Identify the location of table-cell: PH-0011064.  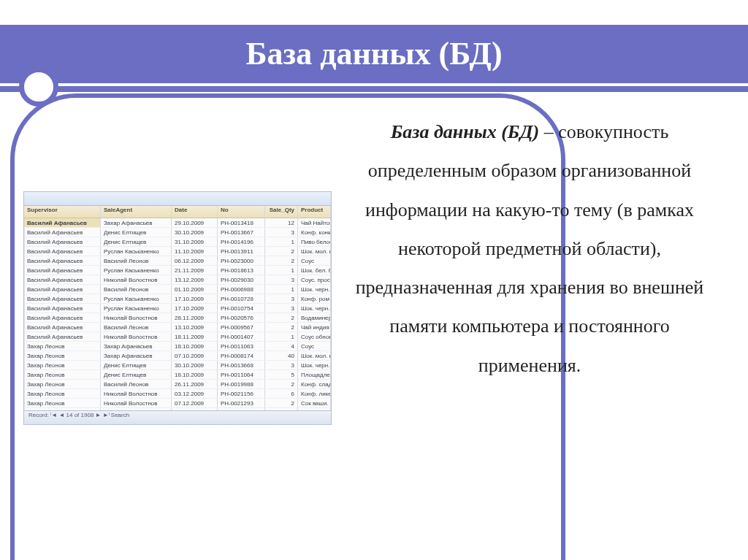
(241, 375).